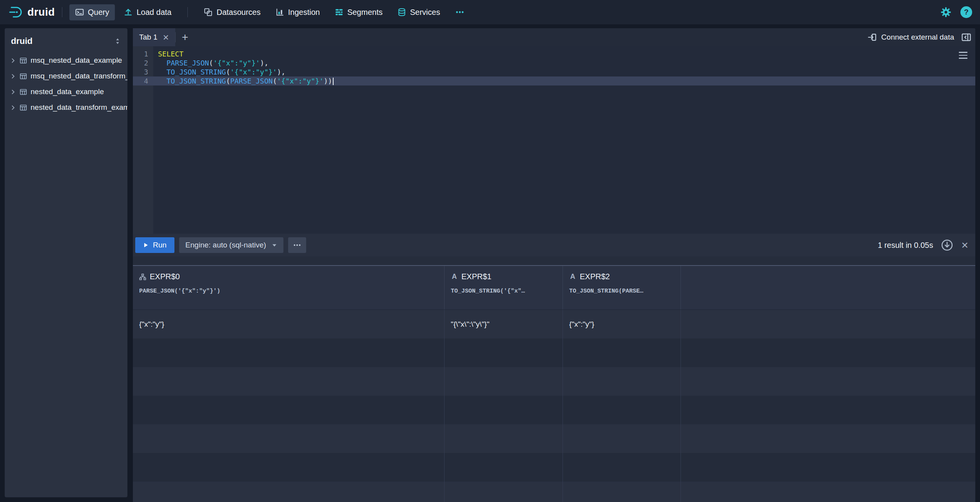  What do you see at coordinates (966, 37) in the screenshot?
I see `open-side-panel-button` at bounding box center [966, 37].